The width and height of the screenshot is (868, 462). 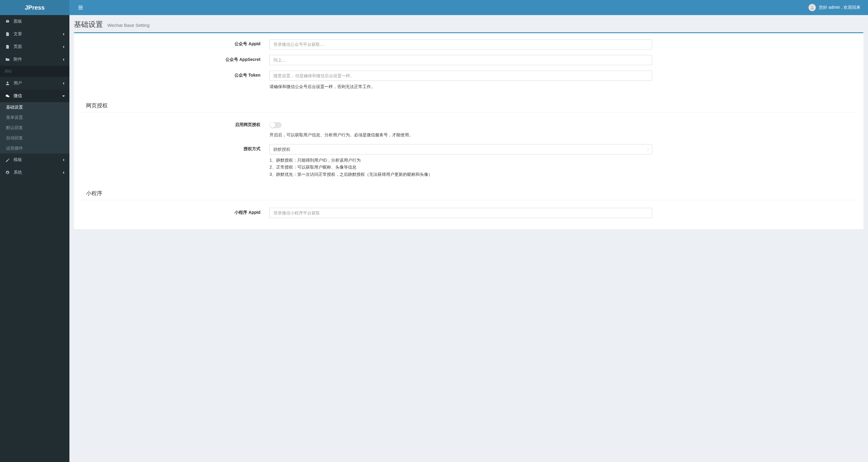 What do you see at coordinates (88, 24) in the screenshot?
I see `page-title: 基础设置` at bounding box center [88, 24].